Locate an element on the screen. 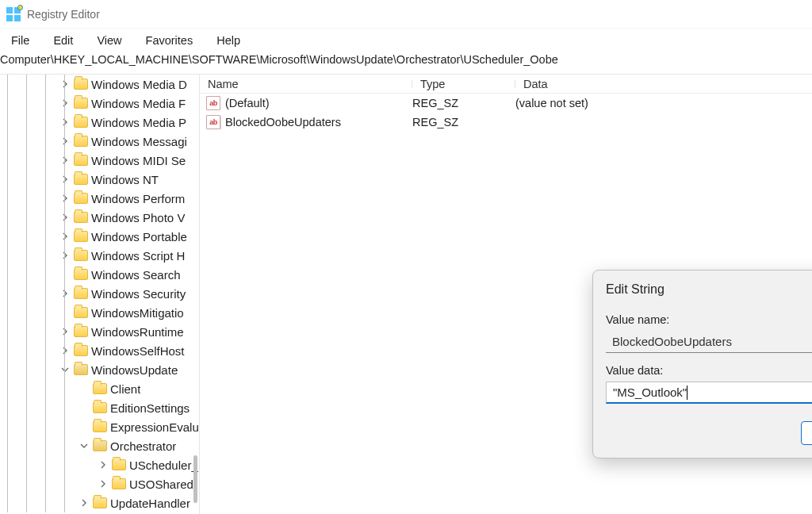 Image resolution: width=812 pixels, height=514 pixels. tree-item: ExpressionEvalu is located at coordinates (100, 427).